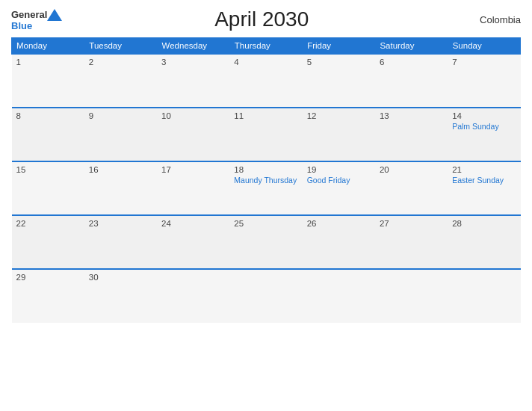 This screenshot has width=532, height=411. Describe the element at coordinates (484, 127) in the screenshot. I see `holiday-name: Palm Sunday` at that location.